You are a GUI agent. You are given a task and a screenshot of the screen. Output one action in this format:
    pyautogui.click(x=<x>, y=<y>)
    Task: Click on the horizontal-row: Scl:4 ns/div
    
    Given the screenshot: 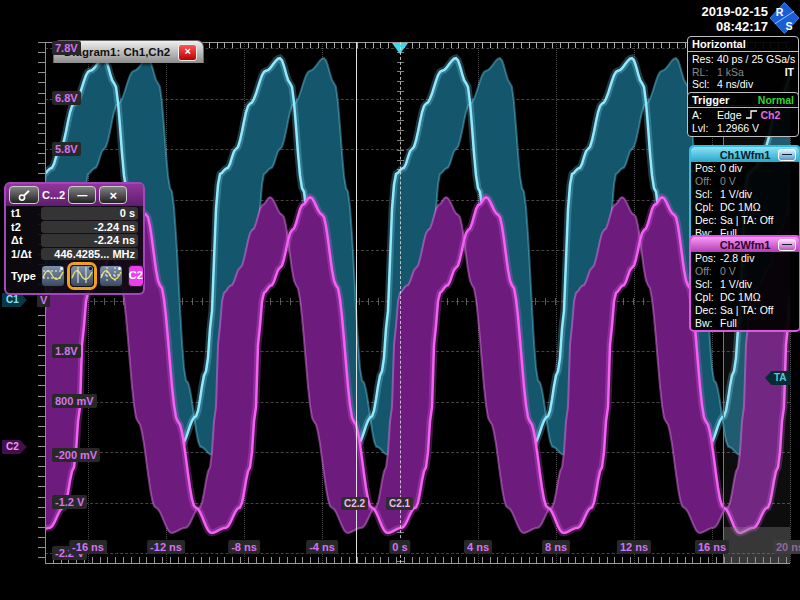 What is the action you would take?
    pyautogui.click(x=743, y=84)
    